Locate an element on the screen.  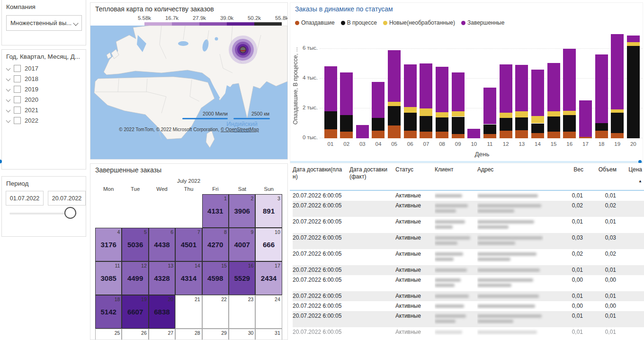
tree-item-year: 2019 is located at coordinates (45, 89).